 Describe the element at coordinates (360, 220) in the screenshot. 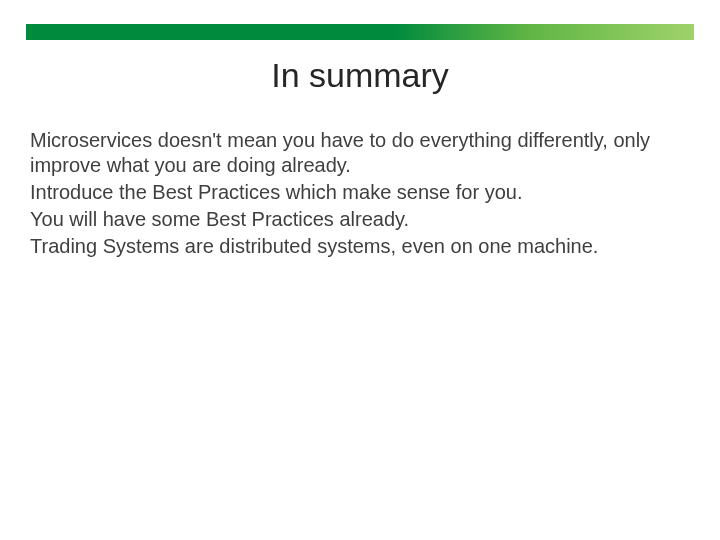

I see `body-paragraph: You will have some Best Practices alread…` at that location.